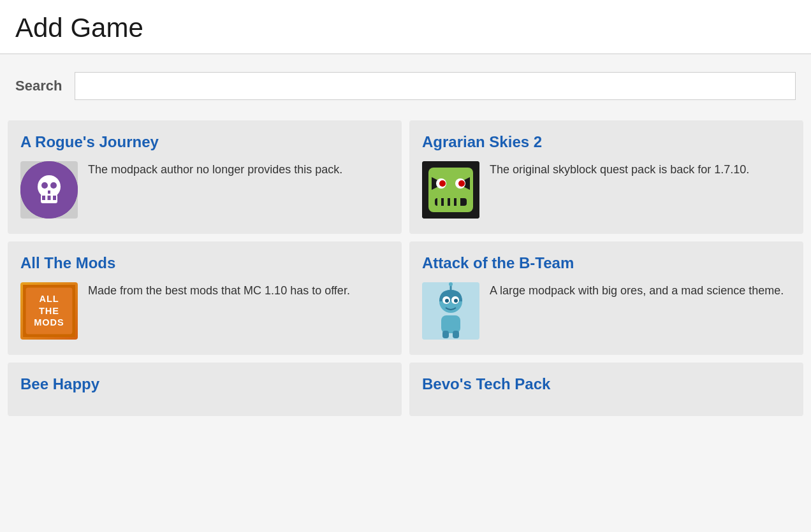 This screenshot has width=811, height=532. I want to click on card-bevos-tech-pack: Bevo's Tech Pack, so click(606, 389).